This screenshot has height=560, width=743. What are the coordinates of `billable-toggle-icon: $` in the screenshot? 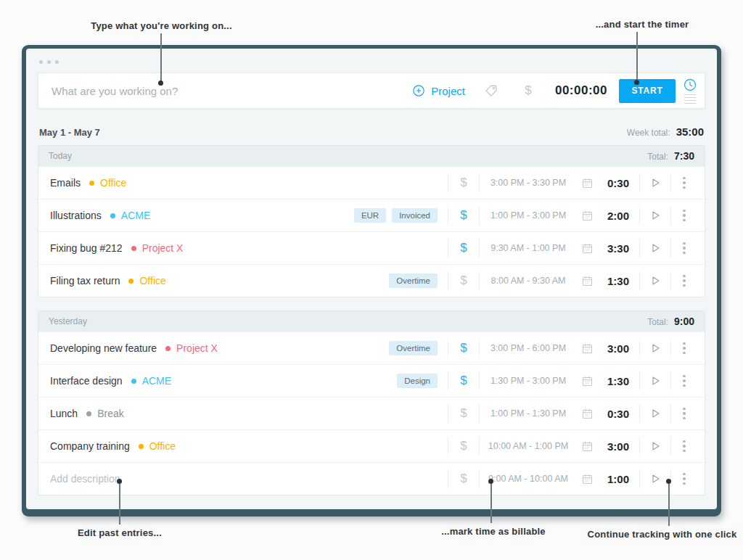 It's located at (528, 91).